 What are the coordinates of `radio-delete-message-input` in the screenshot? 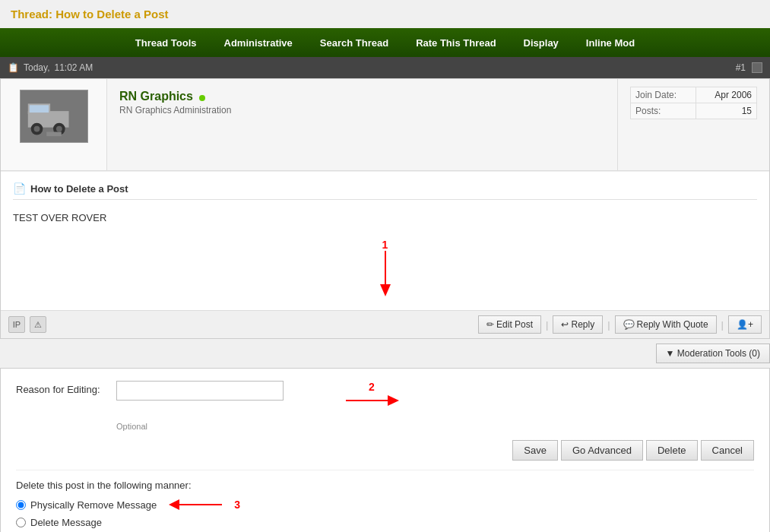 It's located at (21, 523).